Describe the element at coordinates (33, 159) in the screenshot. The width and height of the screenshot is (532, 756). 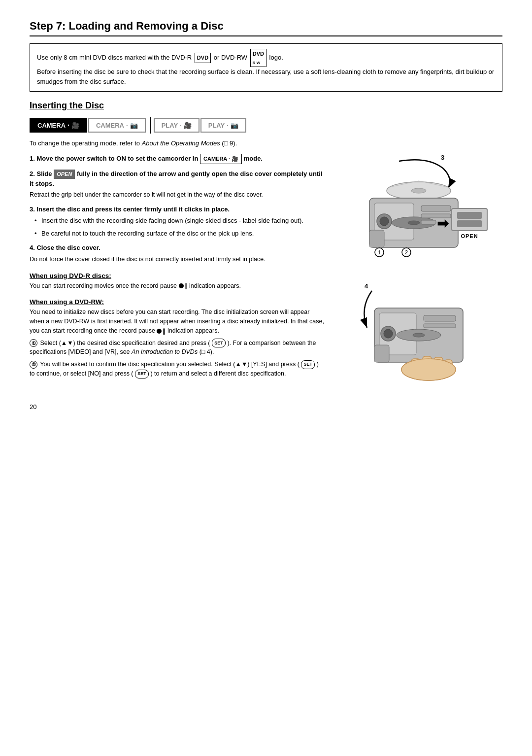
I see `step-1-num: 1.` at that location.